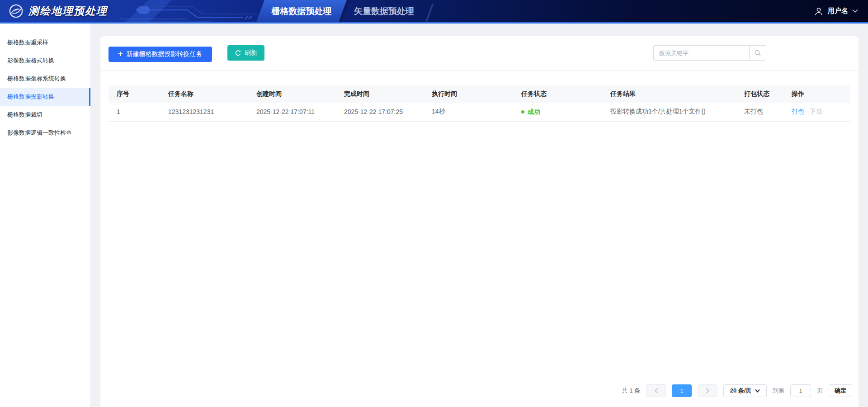 This screenshot has width=868, height=407. What do you see at coordinates (468, 112) in the screenshot?
I see `cell-exec-time: 14秒` at bounding box center [468, 112].